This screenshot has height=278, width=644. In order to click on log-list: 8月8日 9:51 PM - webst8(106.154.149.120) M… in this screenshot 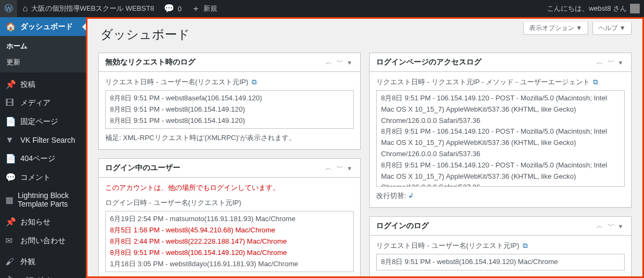, I will do `click(500, 262)`.